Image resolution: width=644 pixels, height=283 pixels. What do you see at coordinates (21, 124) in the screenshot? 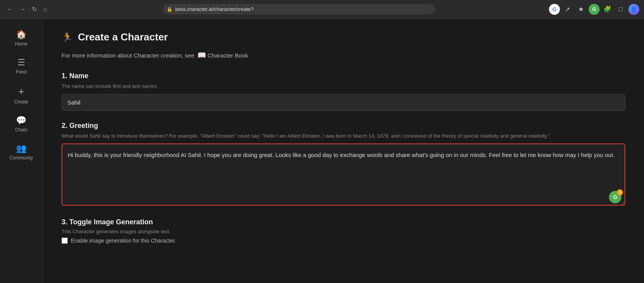
I see `sidebar-item-chats: 💬 Chats` at bounding box center [21, 124].